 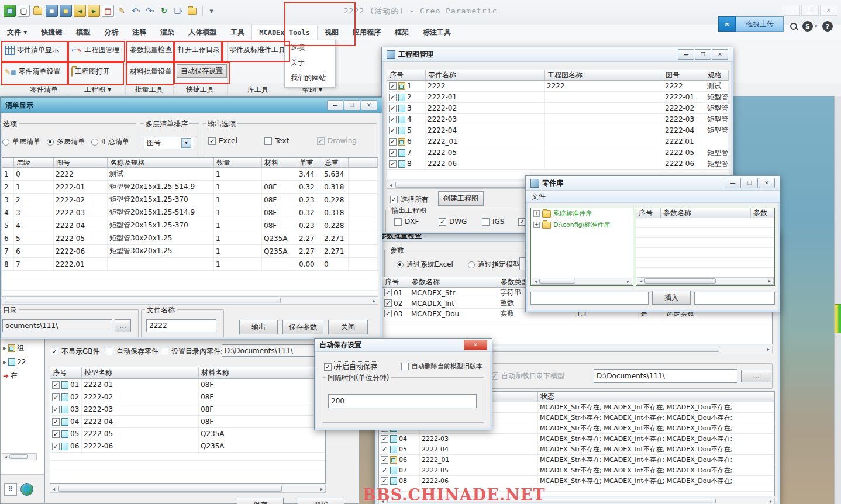 What do you see at coordinates (223, 141) in the screenshot?
I see `excel-checkbox: ✓Excel` at bounding box center [223, 141].